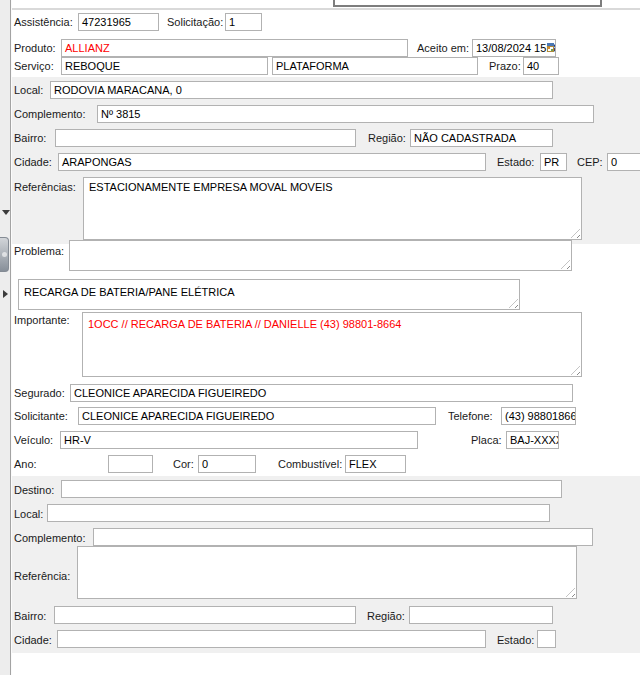  Describe the element at coordinates (28, 514) in the screenshot. I see `destino-local-label: Local:` at that location.